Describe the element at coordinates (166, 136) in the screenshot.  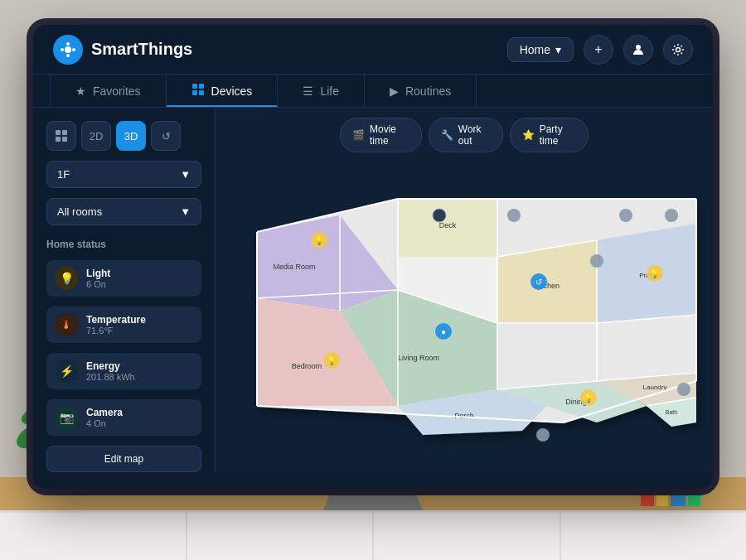
I see `history-view-button: ↺` at that location.